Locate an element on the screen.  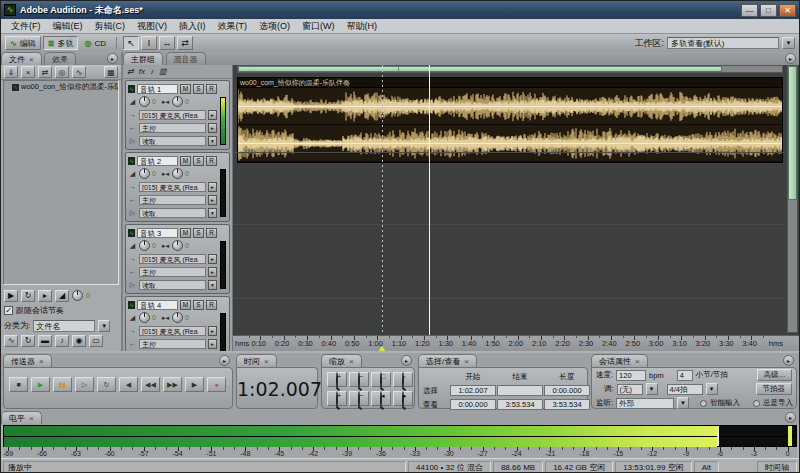
playback-cursor is located at coordinates (430, 200).